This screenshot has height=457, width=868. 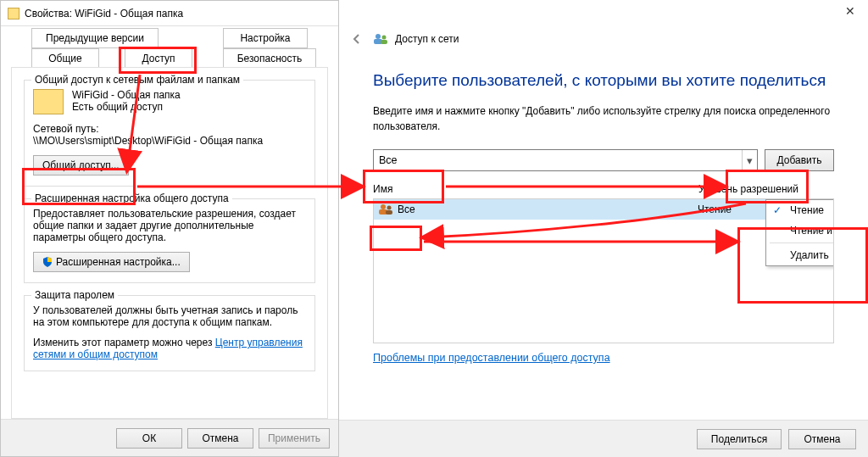 What do you see at coordinates (170, 241) in the screenshot?
I see `advanced-group: Расширенная настройка общего доступа Пре…` at bounding box center [170, 241].